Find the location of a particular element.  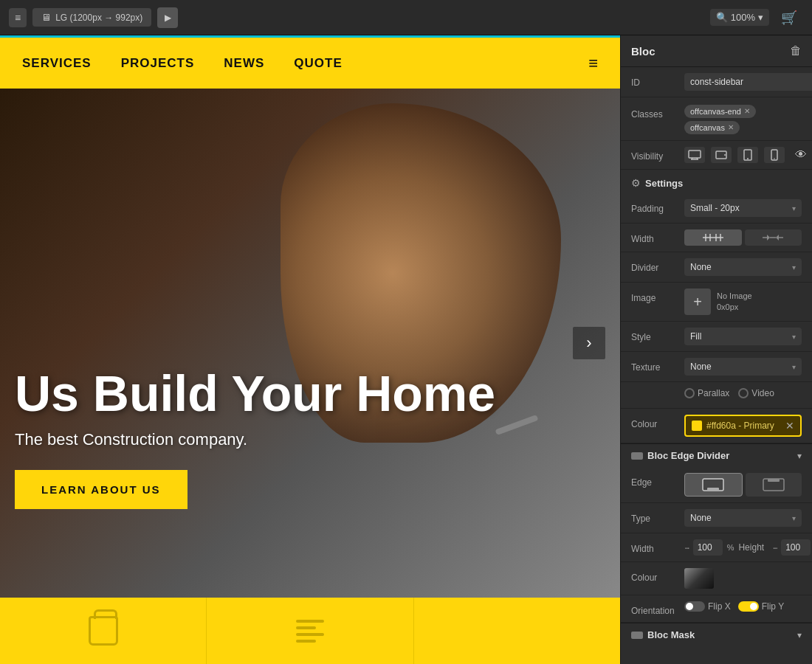

texture-dropdown: None ▾ is located at coordinates (743, 367).